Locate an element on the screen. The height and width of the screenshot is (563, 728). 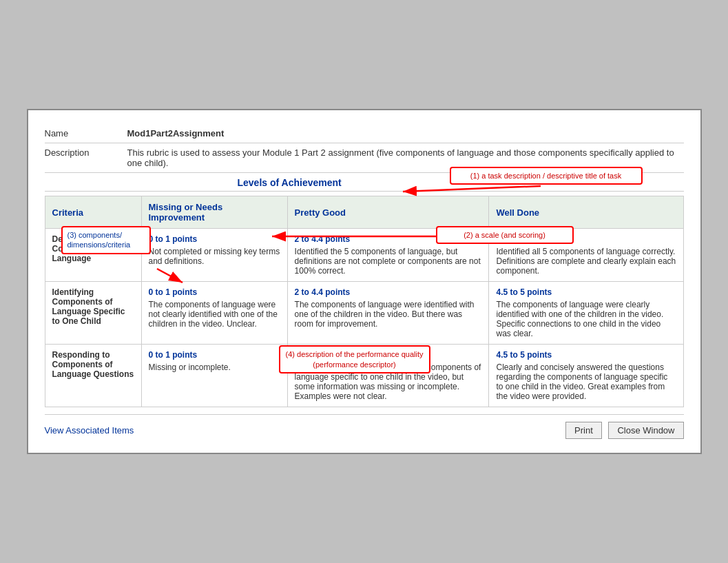
col-criteria: Criteria is located at coordinates (93, 212).